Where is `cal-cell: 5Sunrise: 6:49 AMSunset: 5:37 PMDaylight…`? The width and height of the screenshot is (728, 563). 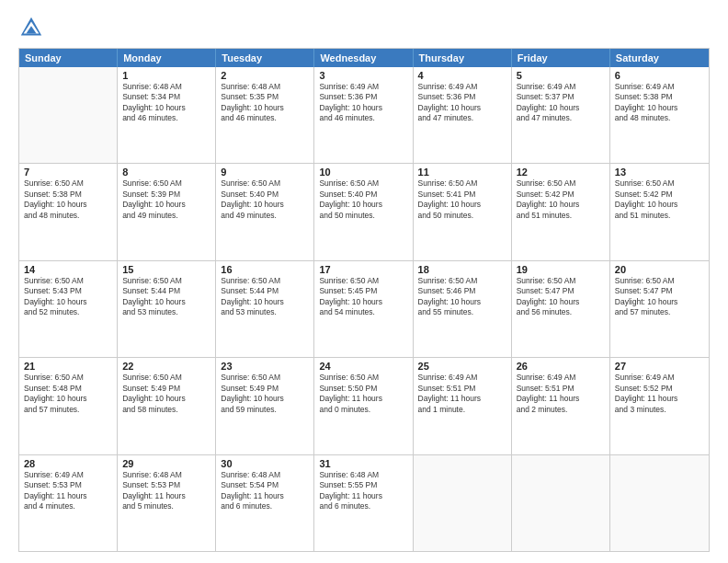 cal-cell: 5Sunrise: 6:49 AMSunset: 5:37 PMDaylight… is located at coordinates (561, 115).